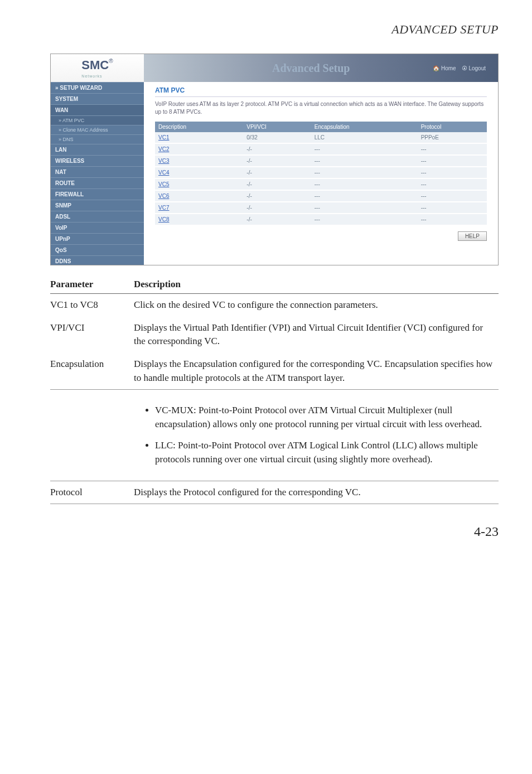 Image resolution: width=532 pixels, height=774 pixels. Describe the element at coordinates (199, 127) in the screenshot. I see `table-header: Description` at that location.